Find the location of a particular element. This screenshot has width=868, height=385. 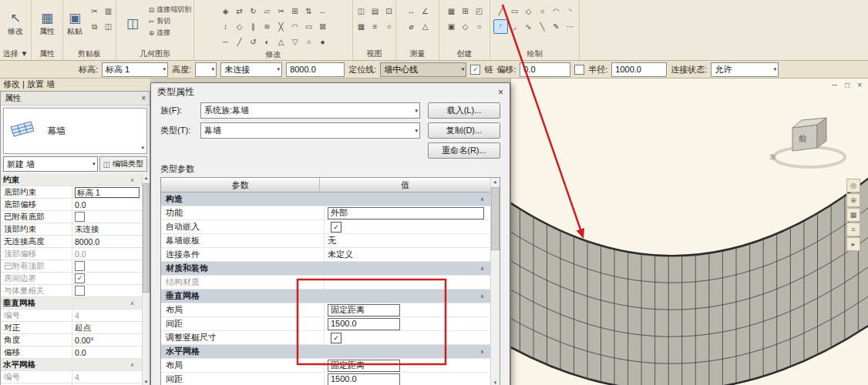

ribbon-icon: ∿ is located at coordinates (529, 26).